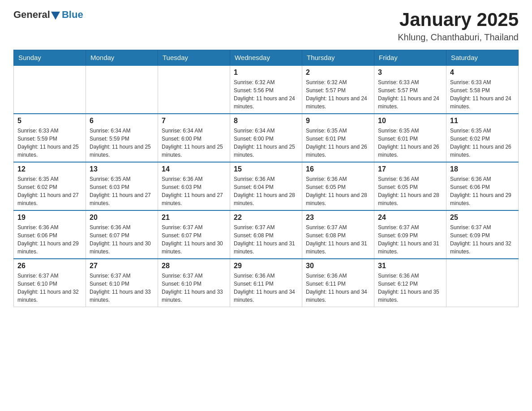 Image resolution: width=532 pixels, height=411 pixels. Describe the element at coordinates (122, 138) in the screenshot. I see `calendar-cell: 6Sunrise: 6:34 AMSunset: 5:59 PMDaylight…` at that location.